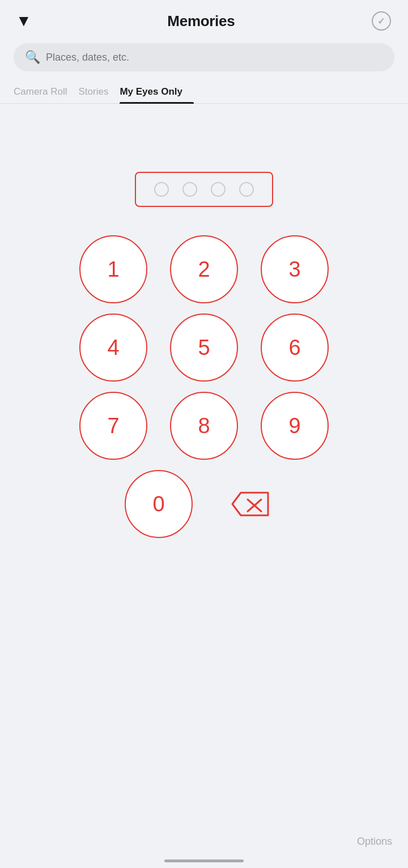  Describe the element at coordinates (249, 504) in the screenshot. I see `delete-icon` at that location.